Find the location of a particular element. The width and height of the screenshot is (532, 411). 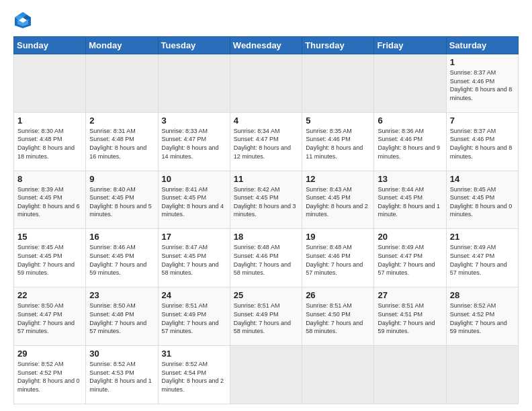

calendar-cell: 14 Sunrise: 8:45 AMSunset: 4:45 PMDaylig… is located at coordinates (482, 200).